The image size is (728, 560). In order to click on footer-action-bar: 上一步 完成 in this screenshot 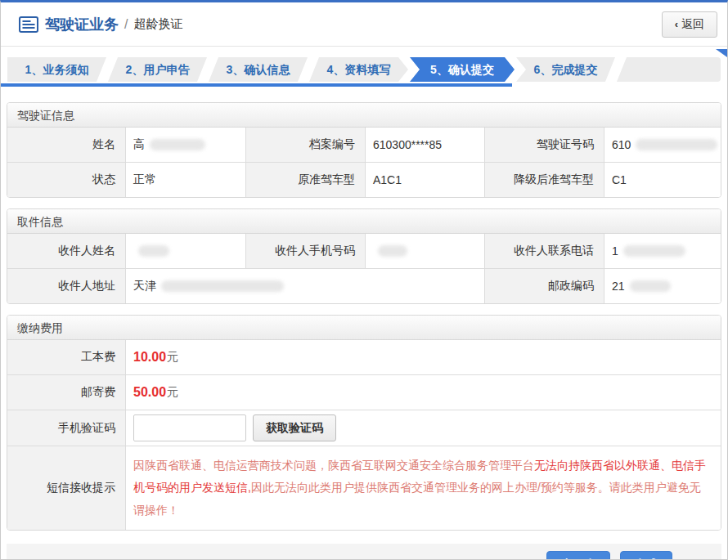, I will do `click(364, 552)`.